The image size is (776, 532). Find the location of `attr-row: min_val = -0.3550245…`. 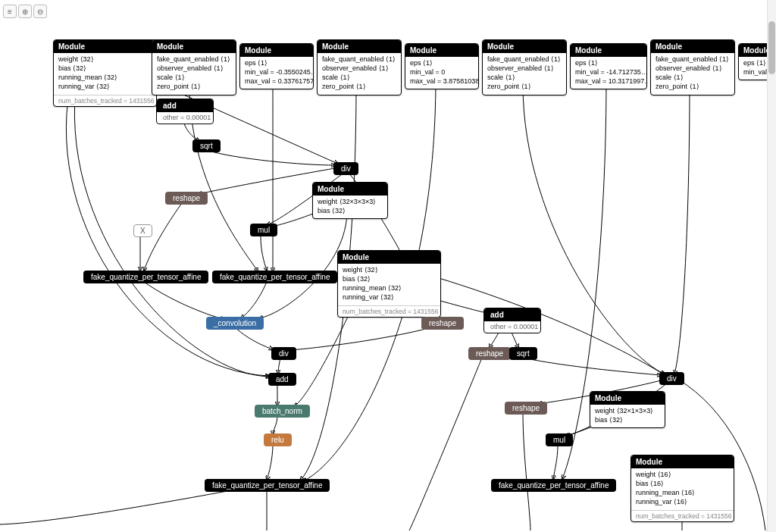

attr-row: min_val = -0.3550245… is located at coordinates (277, 72).